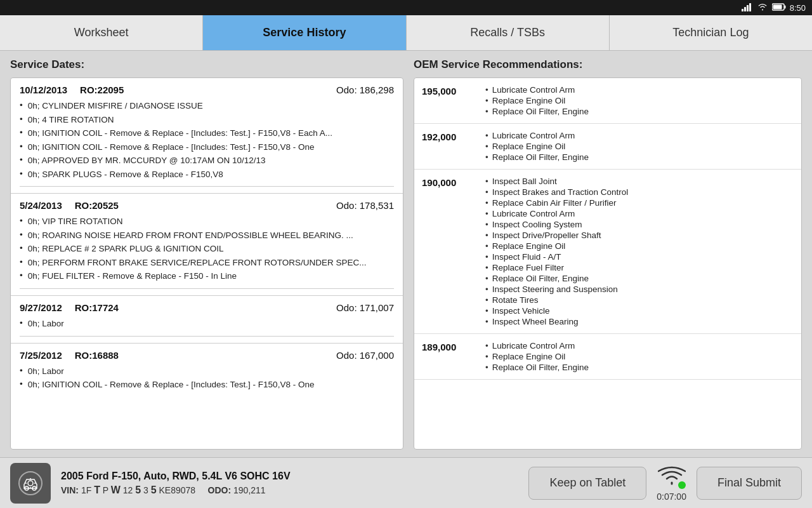  Describe the element at coordinates (557, 257) in the screenshot. I see `list-item: Inspect Fluid - A/T` at that location.